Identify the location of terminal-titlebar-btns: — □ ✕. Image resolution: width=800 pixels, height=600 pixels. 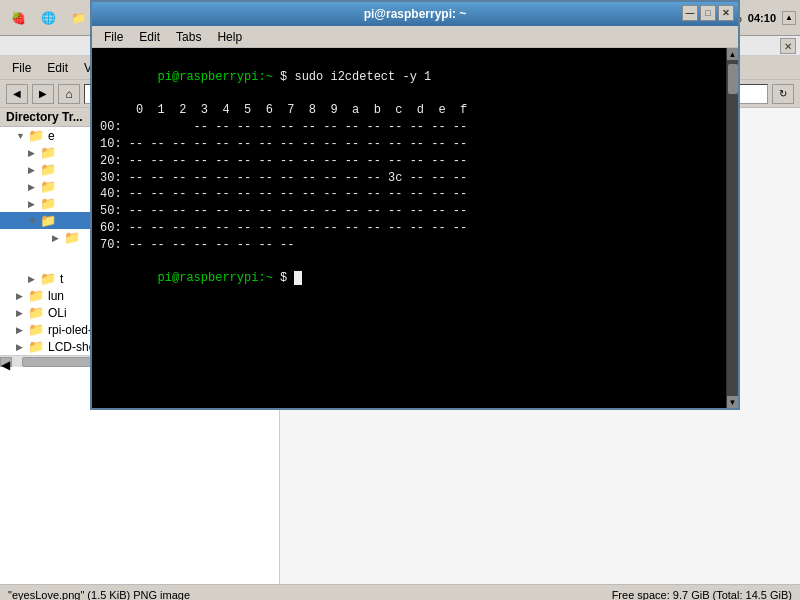
(708, 13).